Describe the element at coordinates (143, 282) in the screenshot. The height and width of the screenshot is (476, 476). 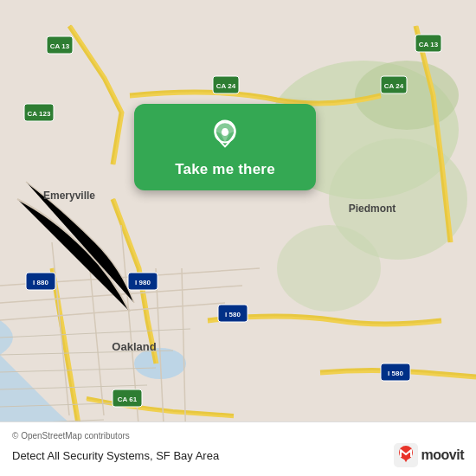
I see `svg-text: I 980` at that location.